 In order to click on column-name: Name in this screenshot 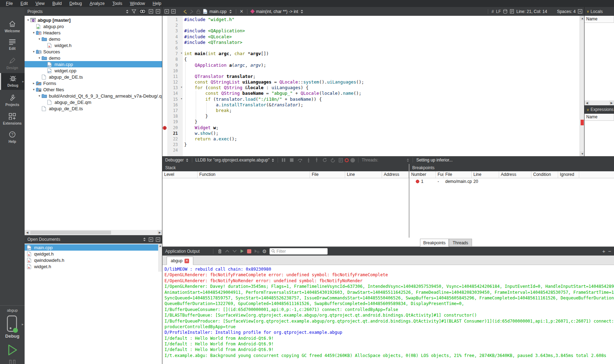, I will do `click(599, 19)`.